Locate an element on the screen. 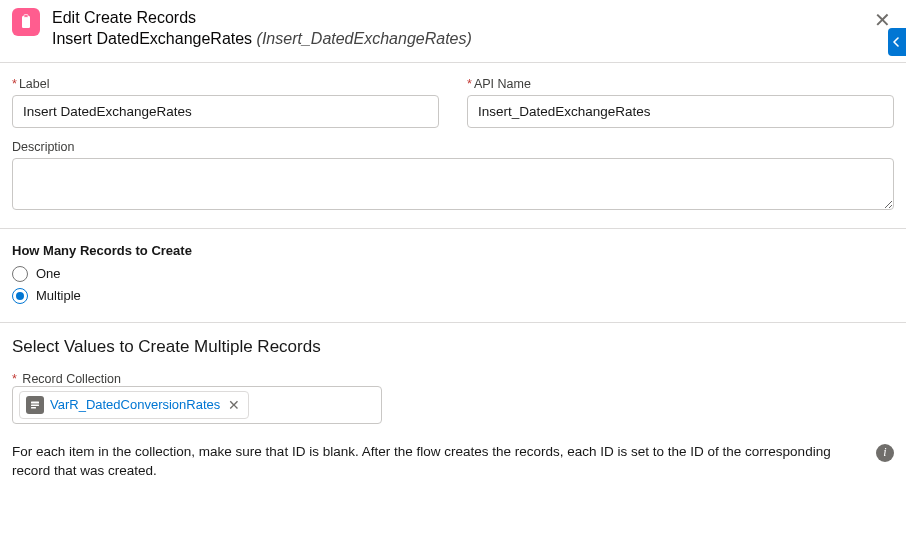  help-text: For each item in the collection, make su… is located at coordinates (439, 462).